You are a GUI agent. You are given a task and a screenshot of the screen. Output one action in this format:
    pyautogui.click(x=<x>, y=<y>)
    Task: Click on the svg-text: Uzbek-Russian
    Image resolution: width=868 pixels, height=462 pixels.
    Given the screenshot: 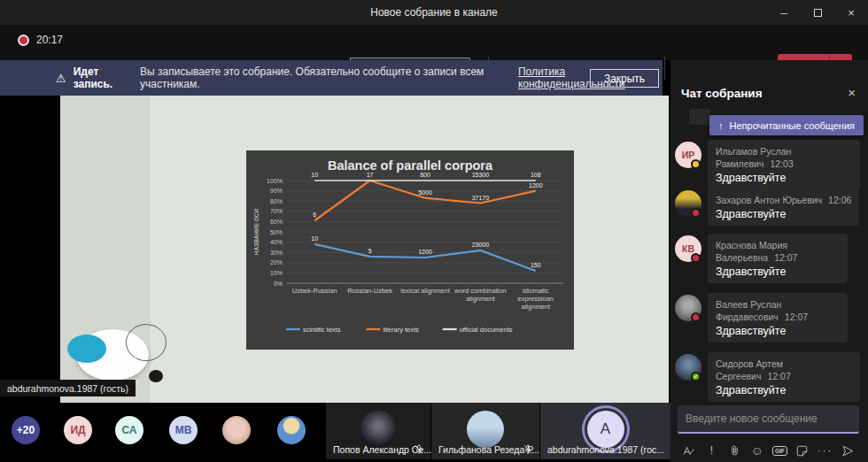 What is the action you would take?
    pyautogui.click(x=315, y=290)
    